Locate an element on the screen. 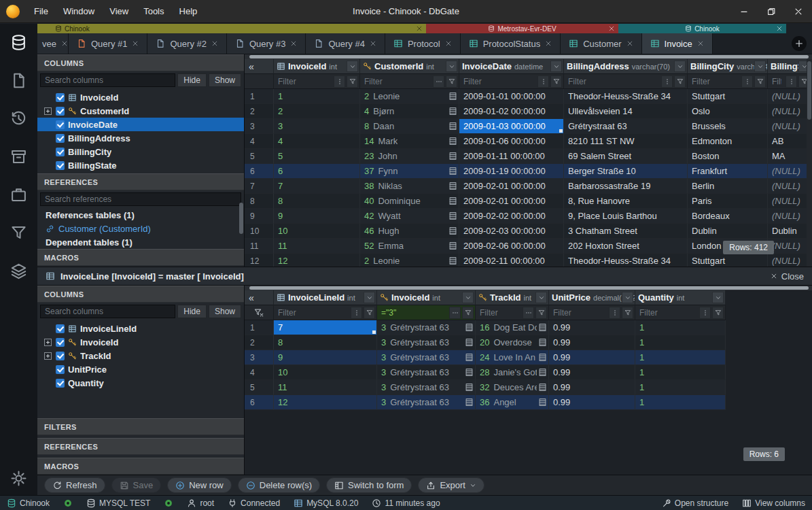 The image size is (812, 510). panel-scrollbar-thumb is located at coordinates (241, 218).